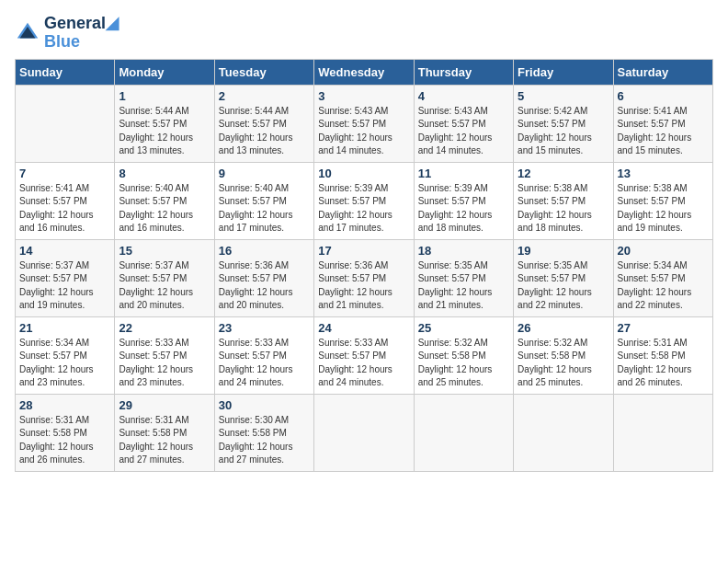 Image resolution: width=728 pixels, height=563 pixels. I want to click on week-row-5: 28Sunrise: 5:31 AM Sunset: 5:58 PM Dayli…, so click(364, 432).